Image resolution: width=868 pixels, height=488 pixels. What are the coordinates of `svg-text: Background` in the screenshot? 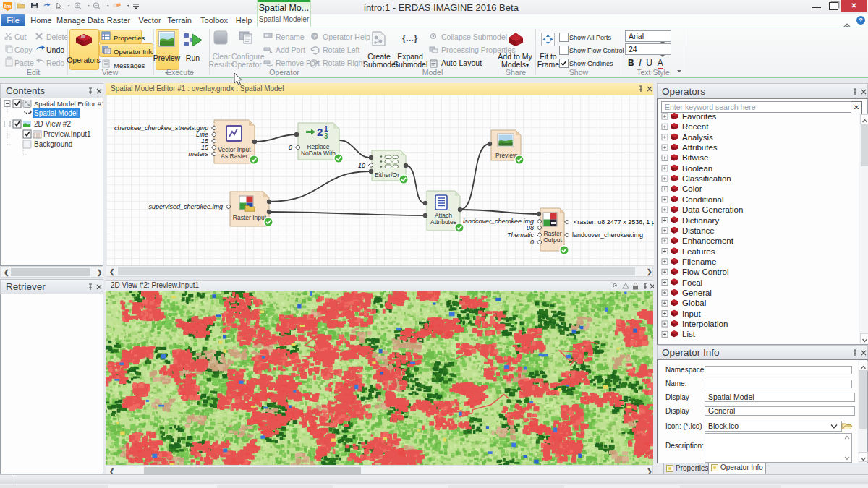 It's located at (54, 145).